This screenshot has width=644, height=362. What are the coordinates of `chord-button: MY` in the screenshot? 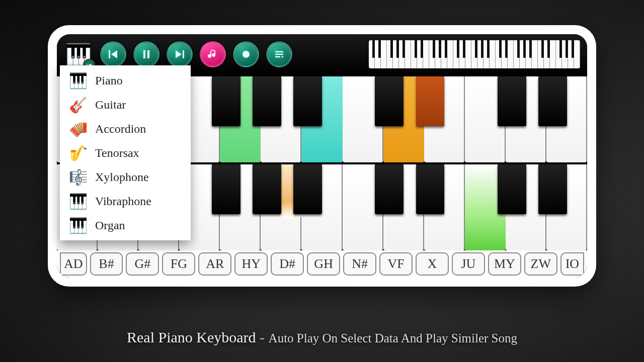 It's located at (505, 264).